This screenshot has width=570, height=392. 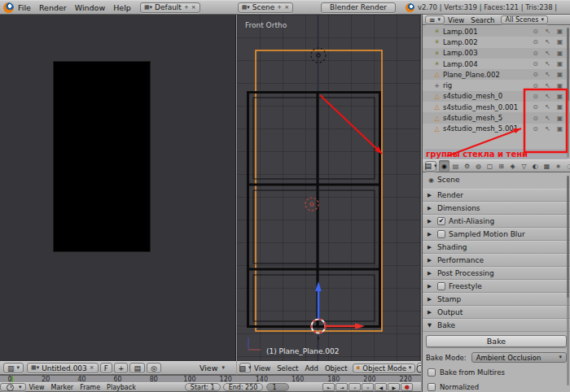 I want to click on browse-scene-icon: ▦▾, so click(x=246, y=8).